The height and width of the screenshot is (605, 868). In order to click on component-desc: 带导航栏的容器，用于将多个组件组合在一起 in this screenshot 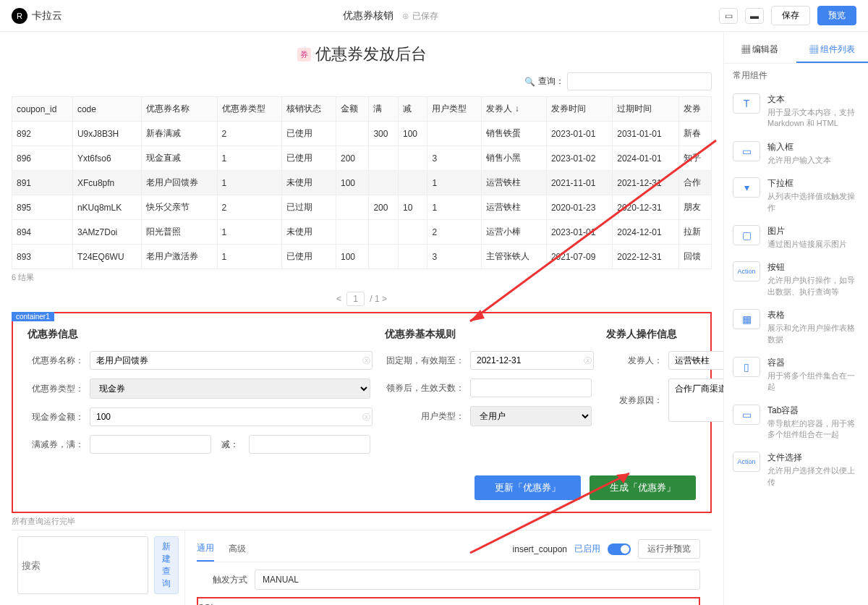, I will do `click(813, 430)`.